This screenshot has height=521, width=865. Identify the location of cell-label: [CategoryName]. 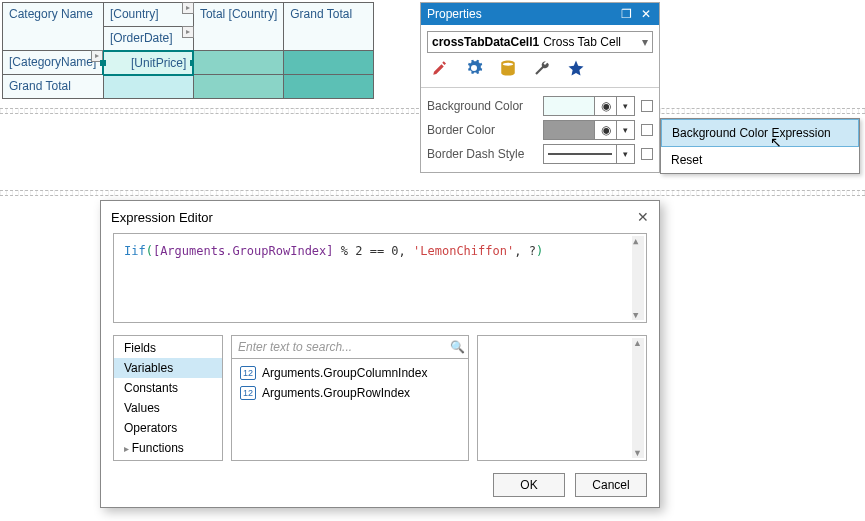
(52, 62).